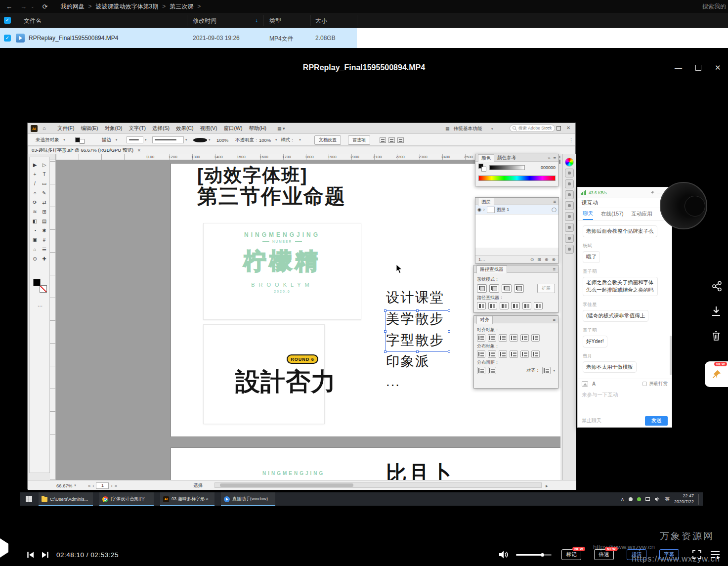 Image resolution: width=728 pixels, height=566 pixels. What do you see at coordinates (481, 338) in the screenshot?
I see `align-left-button` at bounding box center [481, 338].